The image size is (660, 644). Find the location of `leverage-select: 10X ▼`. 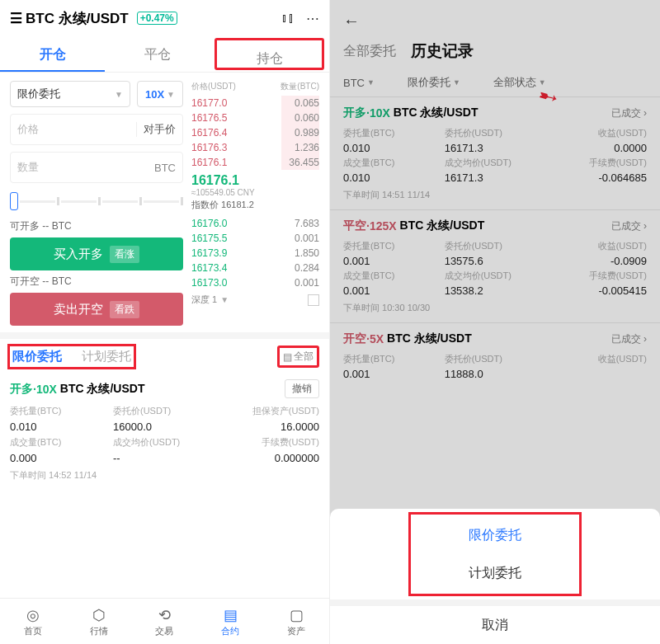

leverage-select: 10X ▼ is located at coordinates (160, 94).